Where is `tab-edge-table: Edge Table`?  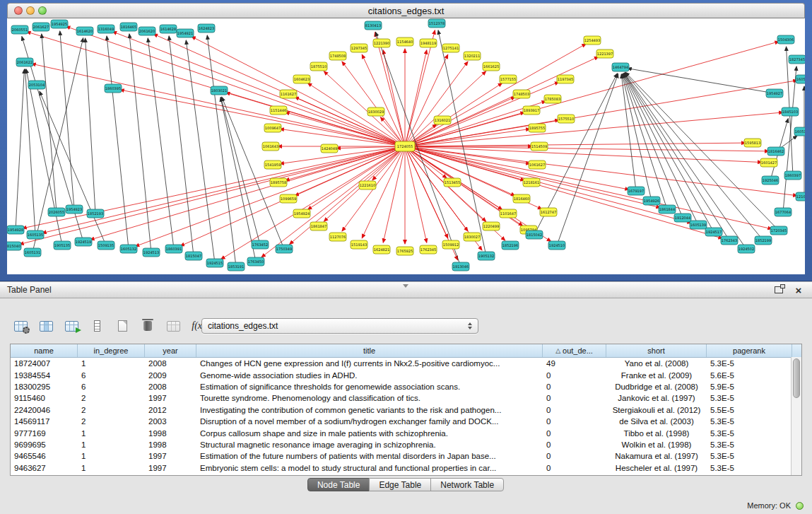
tab-edge-table: Edge Table is located at coordinates (400, 485).